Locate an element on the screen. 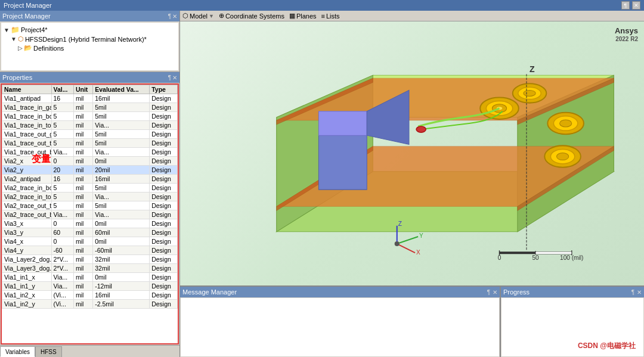 The width and height of the screenshot is (644, 357). svg-text: 50 is located at coordinates (536, 257).